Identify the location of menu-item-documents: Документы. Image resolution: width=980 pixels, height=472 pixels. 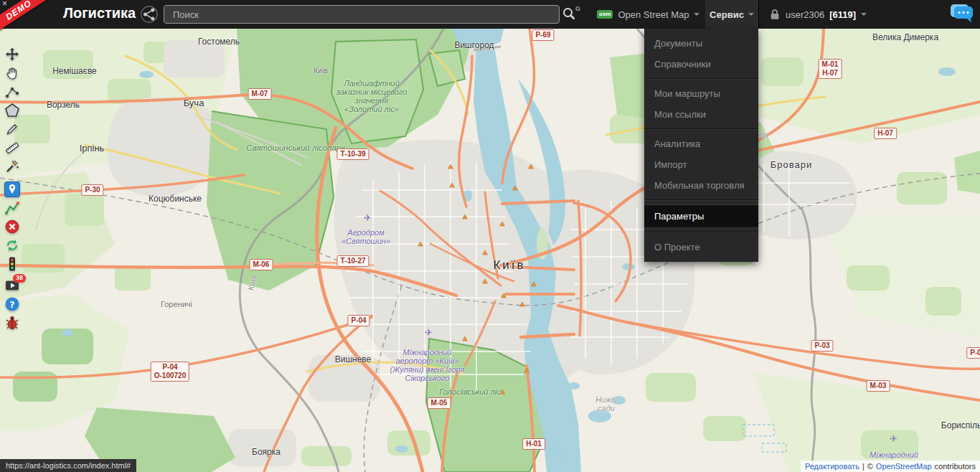
(702, 43).